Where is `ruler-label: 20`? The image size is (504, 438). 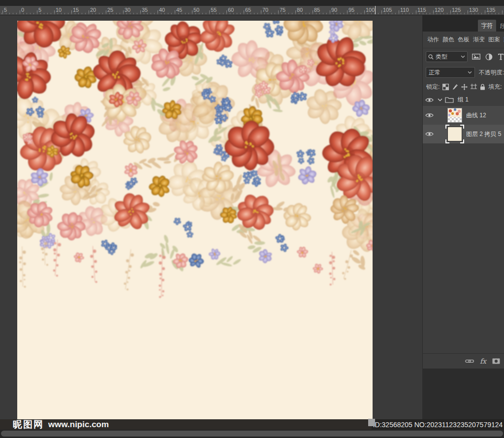
ruler-label: 20 is located at coordinates (93, 10).